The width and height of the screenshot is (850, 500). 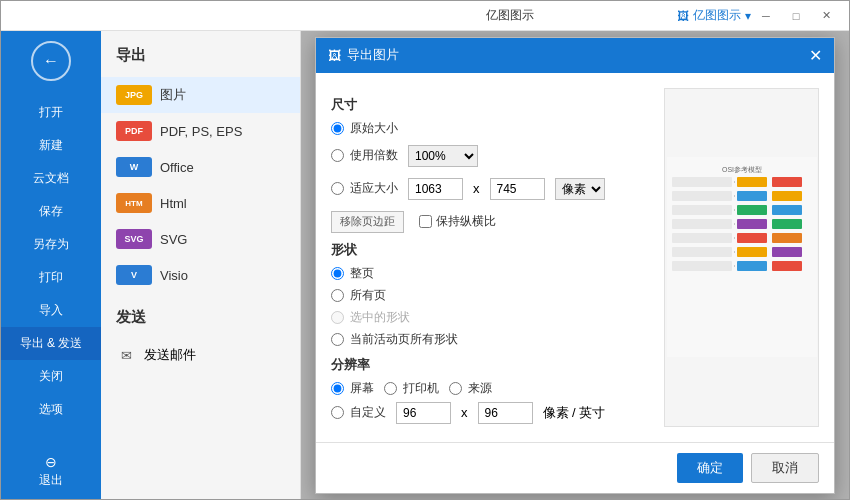 What do you see at coordinates (200, 355) in the screenshot?
I see `send-item-email: ✉ 发送邮件` at bounding box center [200, 355].